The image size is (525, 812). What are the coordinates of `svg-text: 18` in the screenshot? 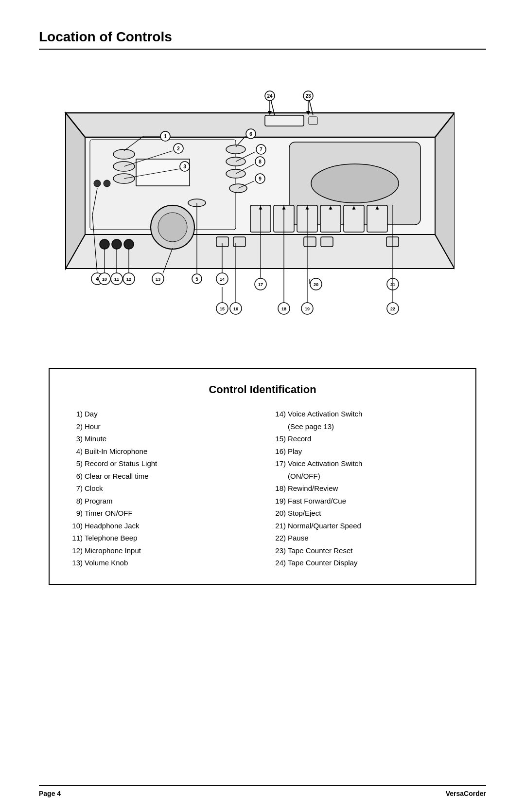 It's located at (284, 309).